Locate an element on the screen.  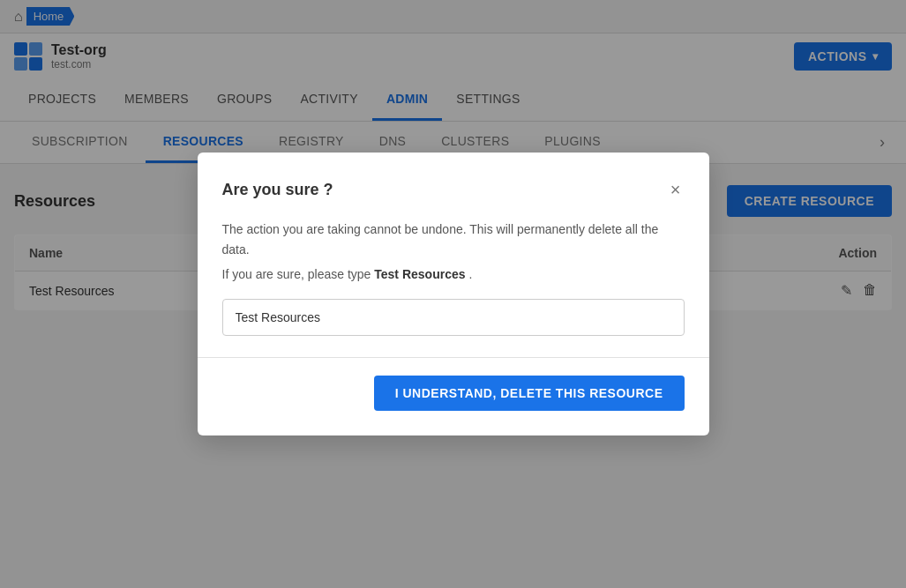
confirm-prefix: If you are sure, please type is located at coordinates (298, 274).